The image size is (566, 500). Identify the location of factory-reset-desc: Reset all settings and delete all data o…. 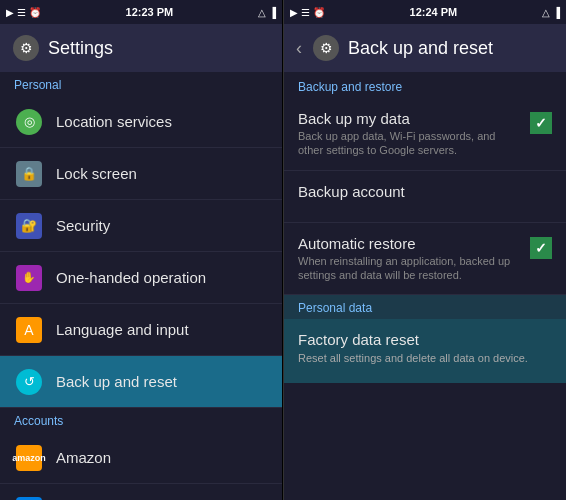
(425, 358).